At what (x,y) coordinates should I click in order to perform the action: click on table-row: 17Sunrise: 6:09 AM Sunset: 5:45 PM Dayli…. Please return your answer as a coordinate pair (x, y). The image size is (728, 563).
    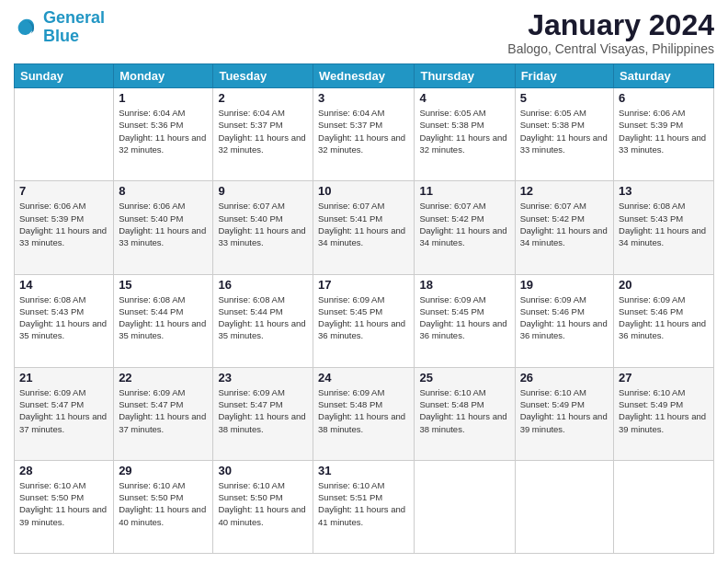
    Looking at the image, I should click on (364, 320).